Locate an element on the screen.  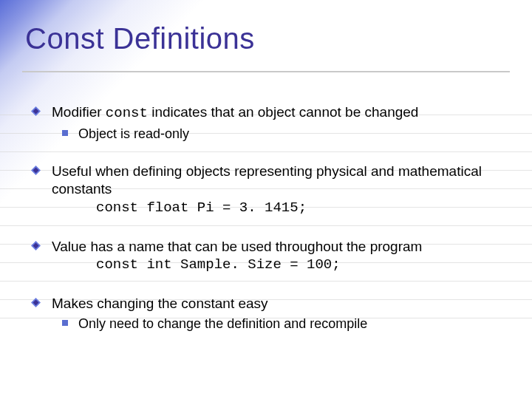
bullet-4-sub: Only need to change the definition and r… is located at coordinates (290, 324).